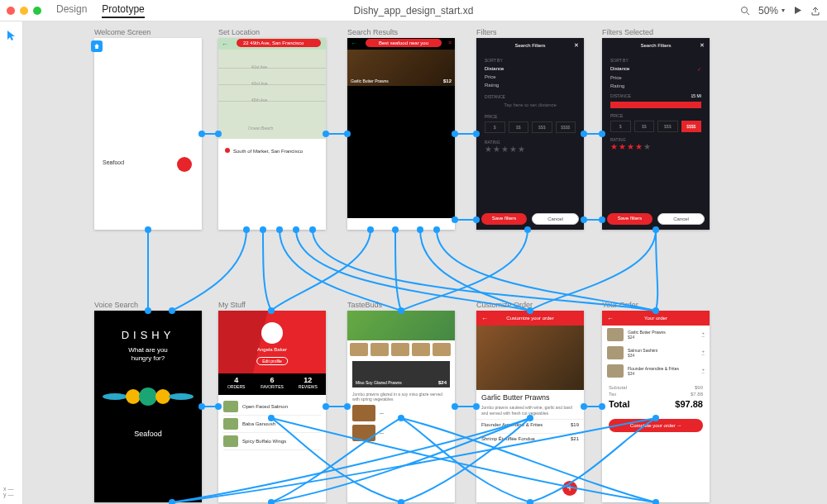  Describe the element at coordinates (272, 425) in the screenshot. I see `list-item: Baba Ganoush` at that location.